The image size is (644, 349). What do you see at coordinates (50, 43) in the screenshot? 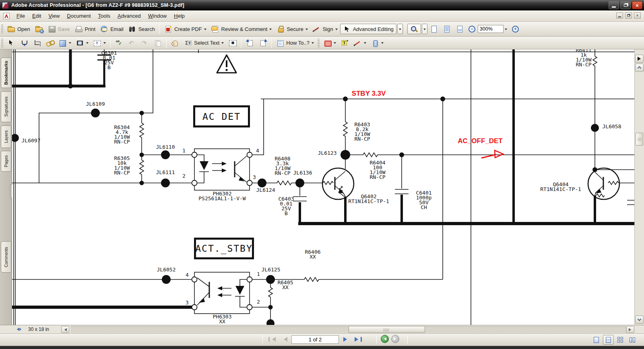
I see `link-tool` at bounding box center [50, 43].